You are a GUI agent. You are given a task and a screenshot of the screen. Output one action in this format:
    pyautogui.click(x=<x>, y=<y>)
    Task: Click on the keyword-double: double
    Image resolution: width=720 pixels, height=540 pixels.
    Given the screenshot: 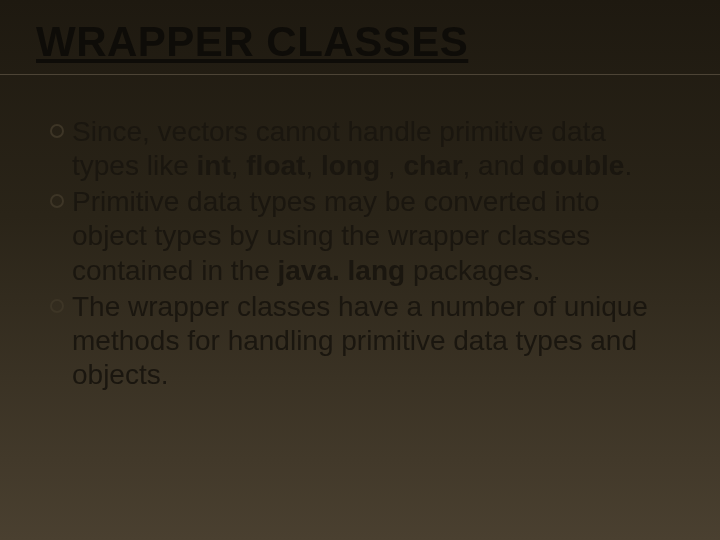 What is the action you would take?
    pyautogui.click(x=579, y=166)
    